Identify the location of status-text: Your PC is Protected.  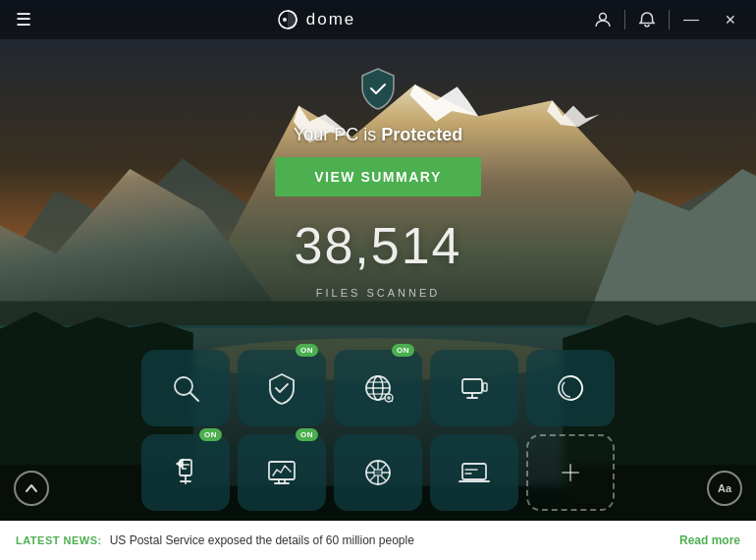
(378, 136).